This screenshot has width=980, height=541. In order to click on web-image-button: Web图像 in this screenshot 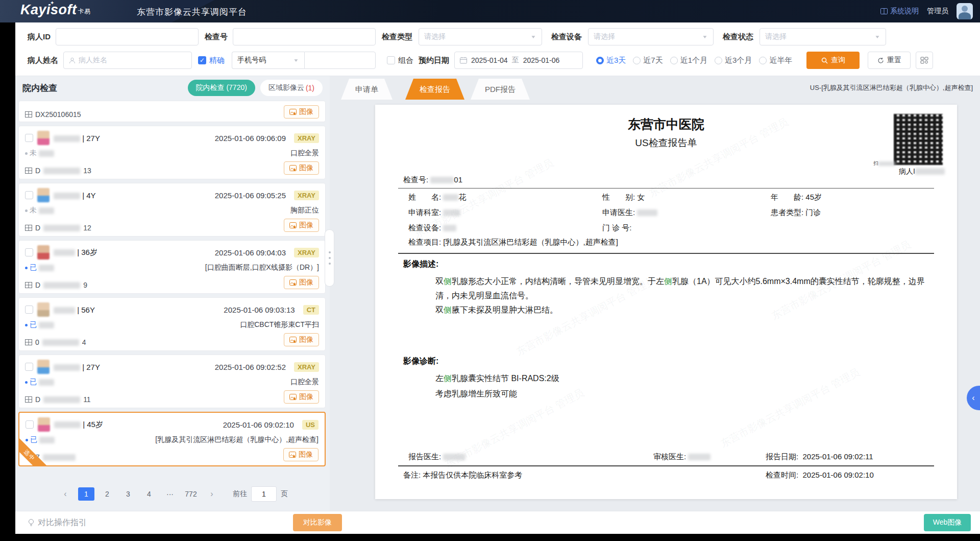, I will do `click(947, 523)`.